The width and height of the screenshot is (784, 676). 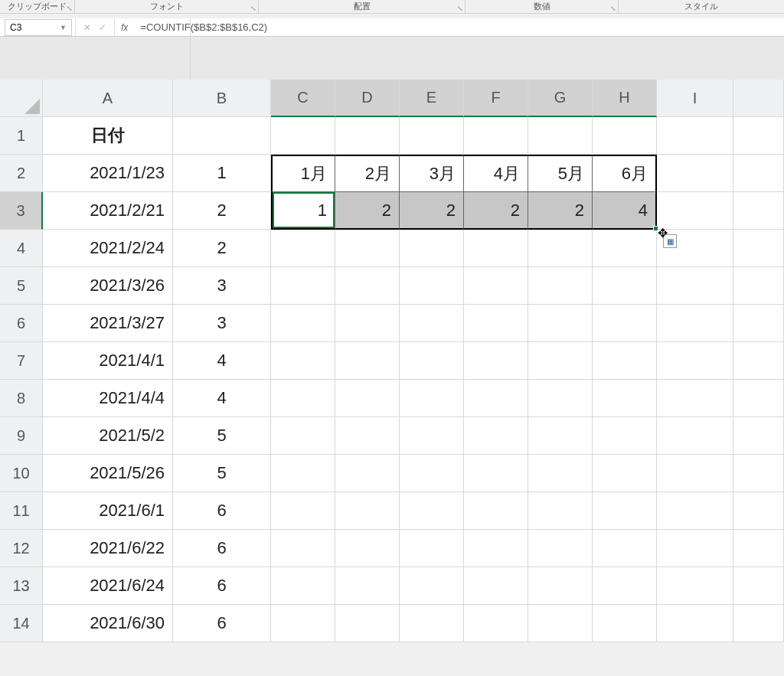 I want to click on cell-A14: 2021/6/30, so click(x=108, y=623).